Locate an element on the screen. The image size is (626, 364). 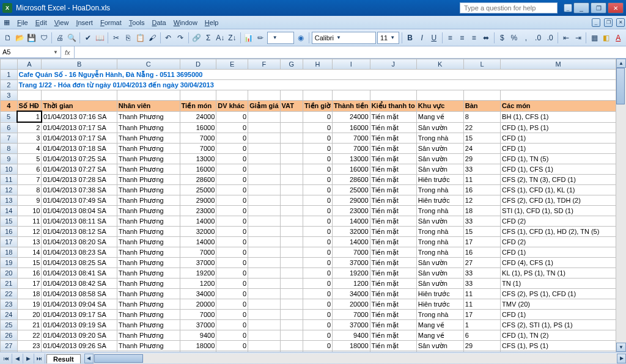
cell-D3 is located at coordinates (198, 95).